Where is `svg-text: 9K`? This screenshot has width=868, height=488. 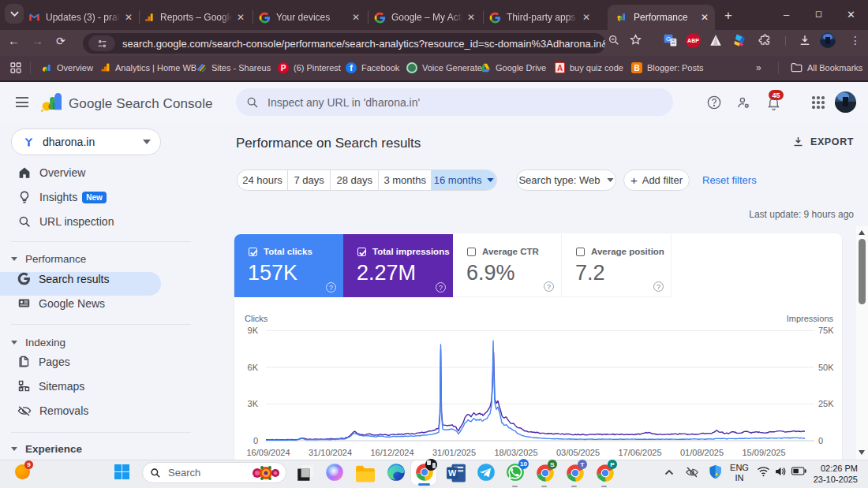 svg-text: 9K is located at coordinates (253, 330).